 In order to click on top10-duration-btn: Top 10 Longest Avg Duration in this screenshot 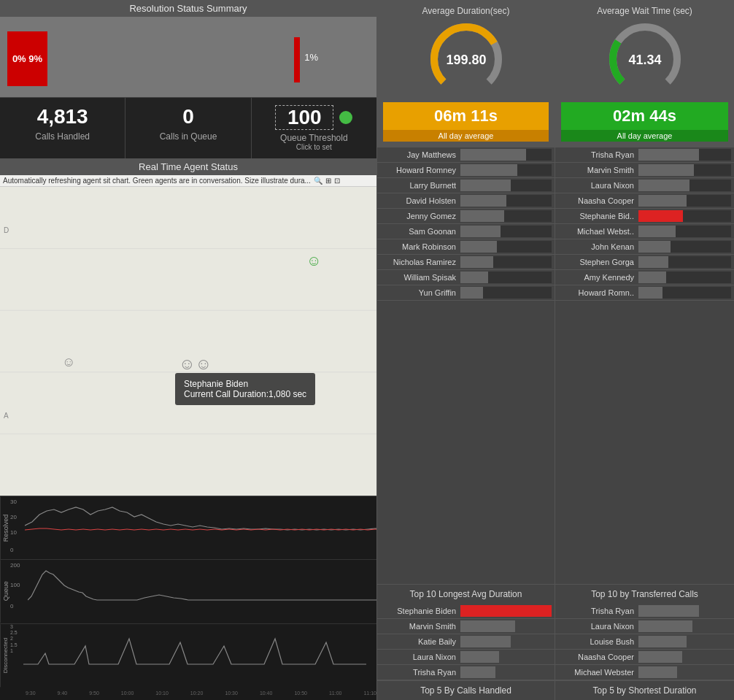, I will do `click(465, 594)`.